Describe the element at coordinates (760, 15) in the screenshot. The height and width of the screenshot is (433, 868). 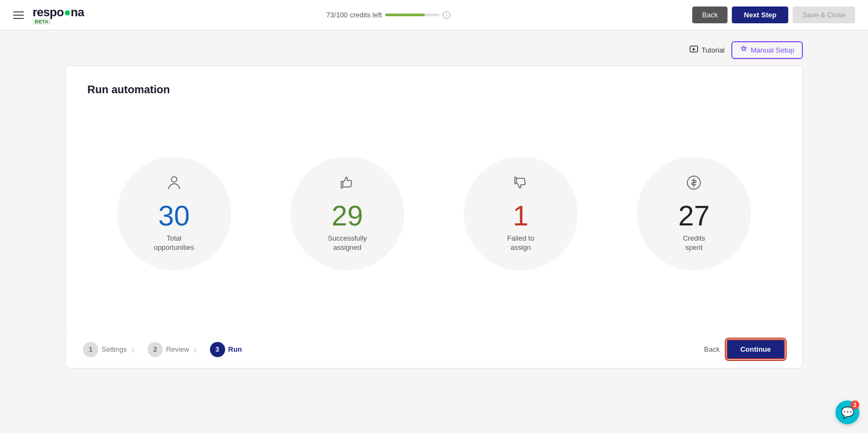
I see `next-step-button: Next Step` at that location.